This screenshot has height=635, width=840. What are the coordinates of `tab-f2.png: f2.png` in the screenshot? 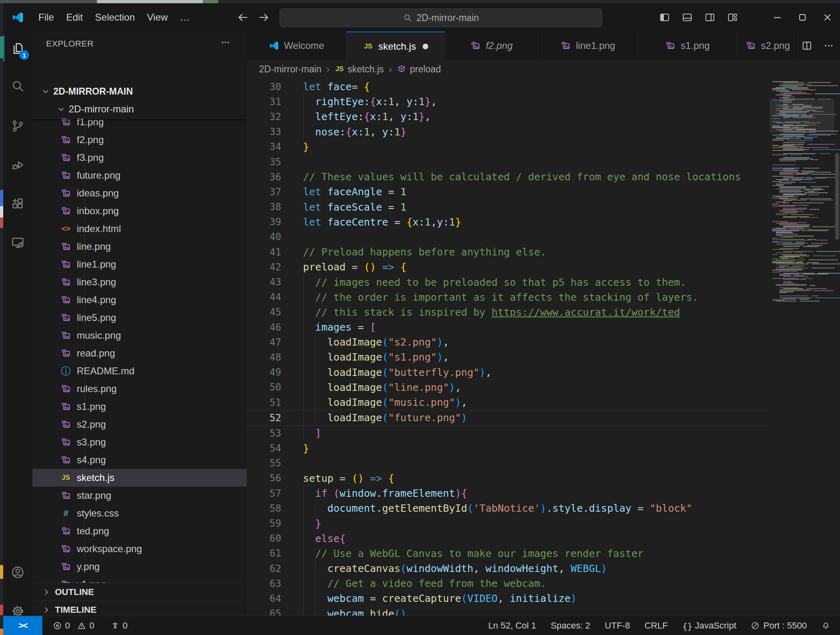 It's located at (492, 46).